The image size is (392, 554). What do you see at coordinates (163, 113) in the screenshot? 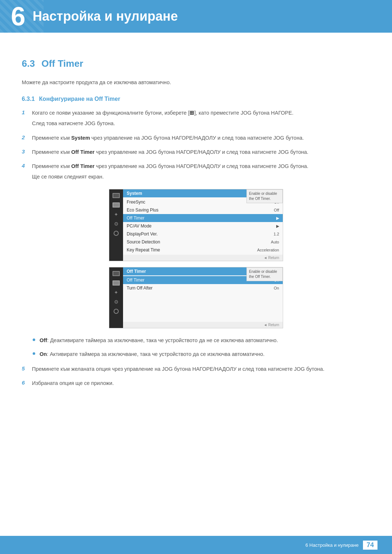
I see `step-1-text: Когато се появи указание за функционални…` at bounding box center [163, 113].